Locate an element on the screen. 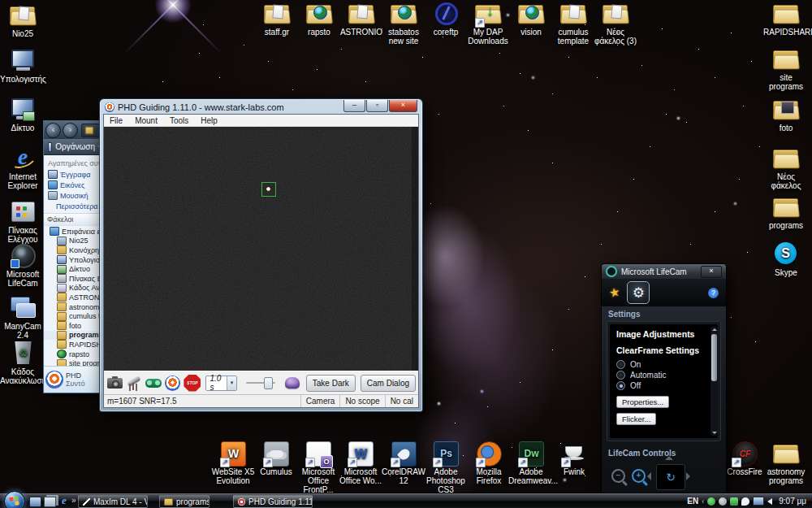 The image size is (812, 508). help-button: ? is located at coordinates (713, 293).